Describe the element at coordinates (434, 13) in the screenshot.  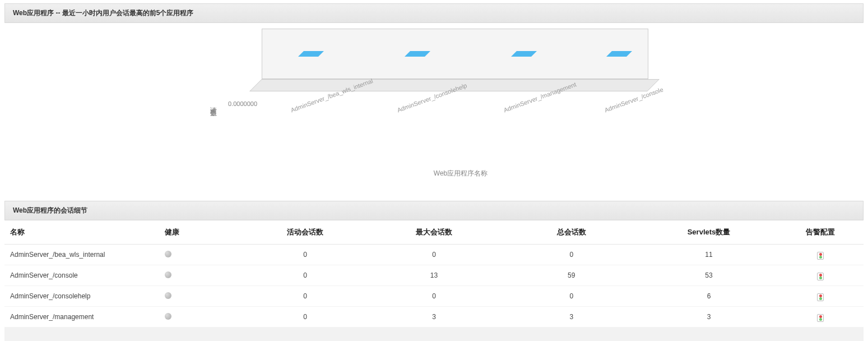
I see `chart-panel-title: Web应用程序 -- 最近一小时内用户会话最高的前5个应用程序` at that location.